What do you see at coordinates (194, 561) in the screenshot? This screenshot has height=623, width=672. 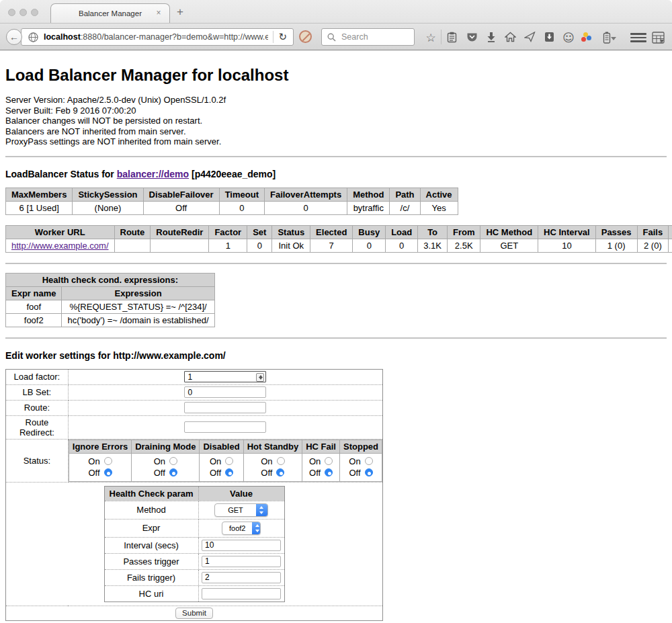 I see `passes-row: Passes trigger` at bounding box center [194, 561].